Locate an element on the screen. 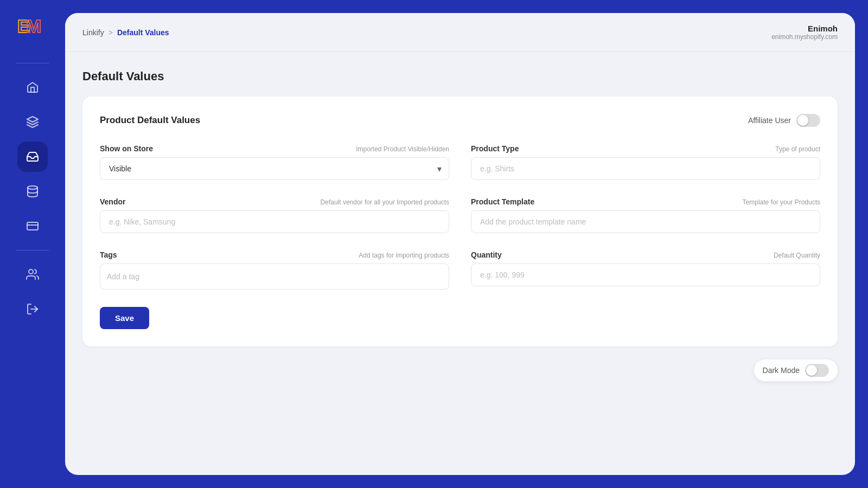  user-info: Enimoh enimoh.myshopify.com is located at coordinates (805, 33).